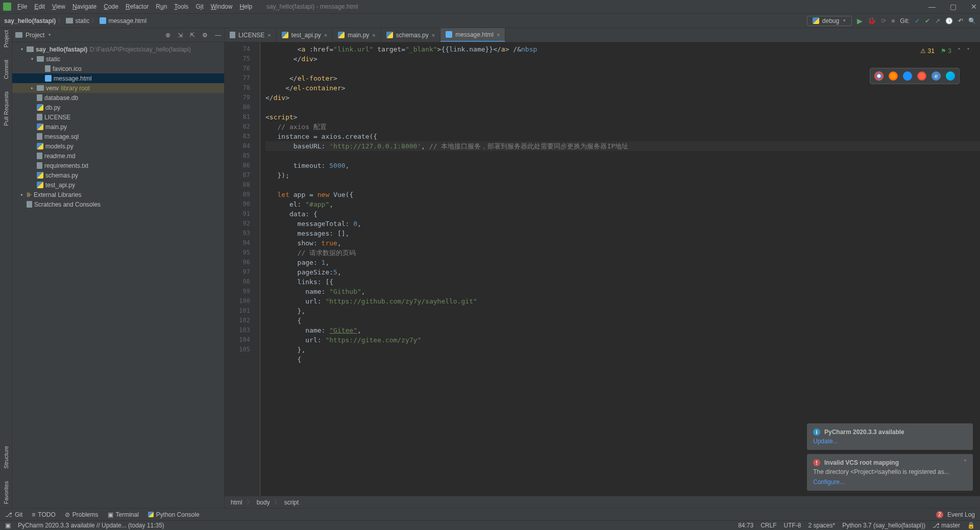  I want to click on tool-event-log: Event Log, so click(961, 515).